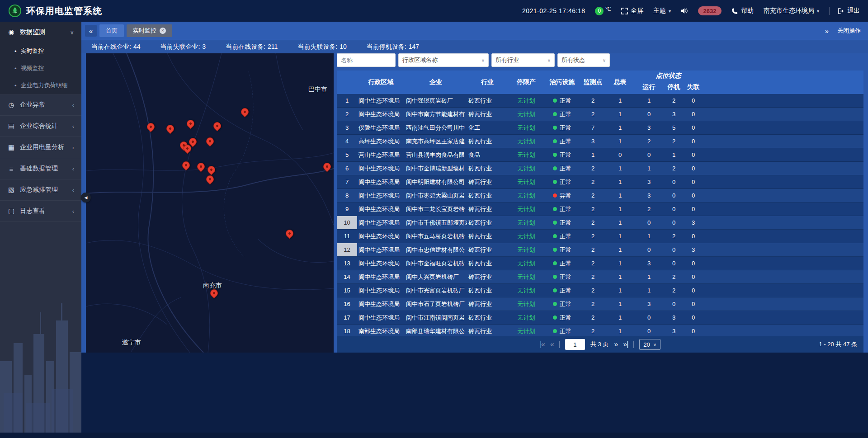 Image resolution: width=868 pixels, height=438 pixels. I want to click on first-page-button: |«, so click(542, 344).